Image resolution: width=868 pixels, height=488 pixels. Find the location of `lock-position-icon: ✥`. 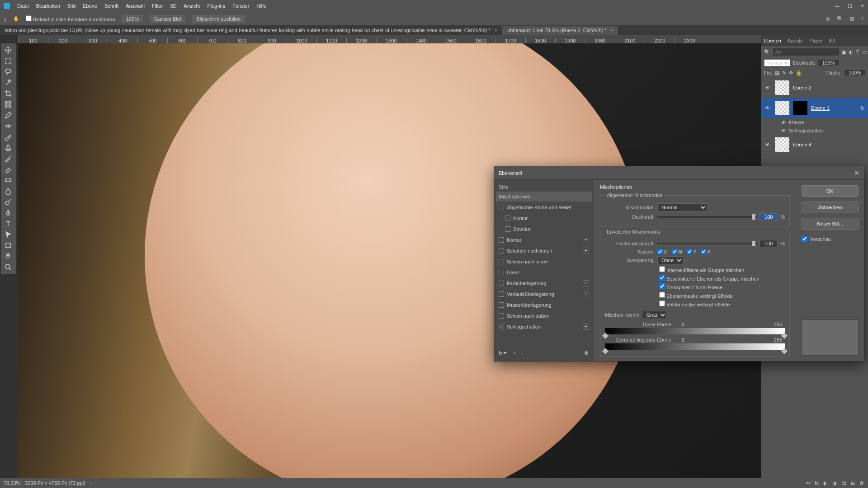

lock-position-icon: ✥ is located at coordinates (791, 73).